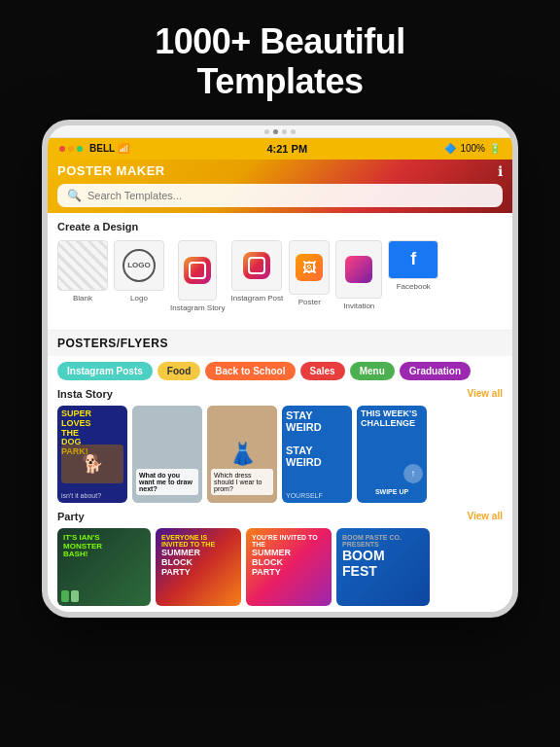  I want to click on carrier-label: BELL, so click(102, 148).